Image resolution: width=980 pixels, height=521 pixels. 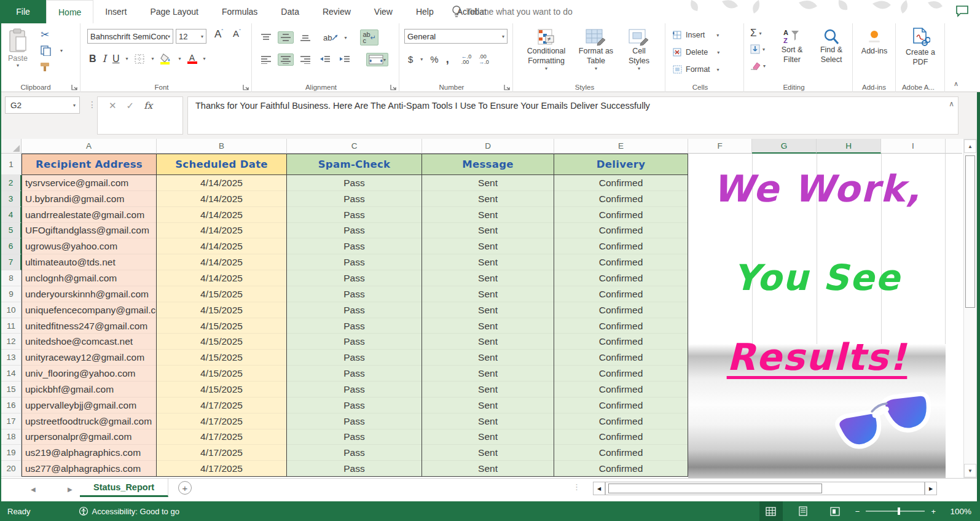 I want to click on row-header-6: 6, so click(x=11, y=246).